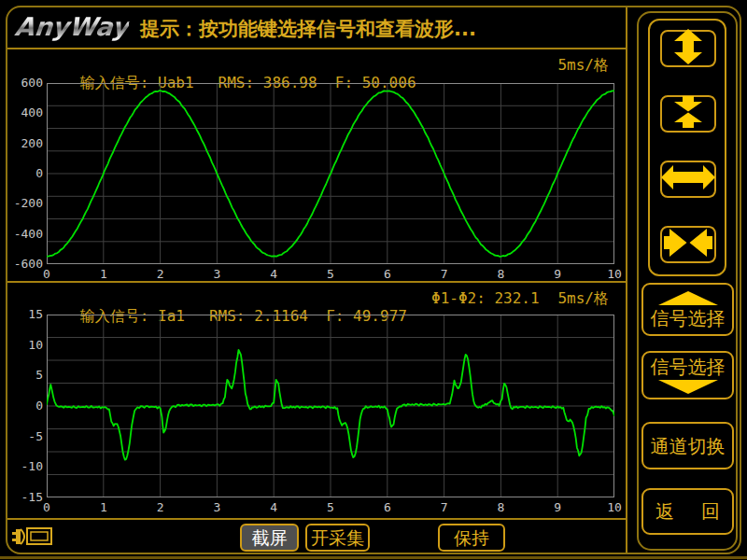 The image size is (747, 560). Describe the element at coordinates (24, 144) in the screenshot. I see `y-tick-label: 200` at that location.